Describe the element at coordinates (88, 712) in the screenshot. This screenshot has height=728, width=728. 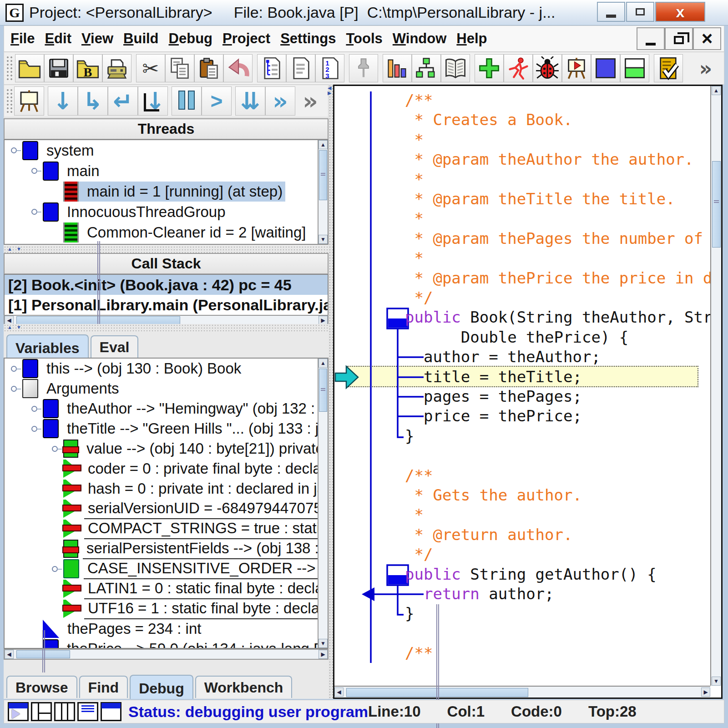
I see `message-list-icon` at that location.